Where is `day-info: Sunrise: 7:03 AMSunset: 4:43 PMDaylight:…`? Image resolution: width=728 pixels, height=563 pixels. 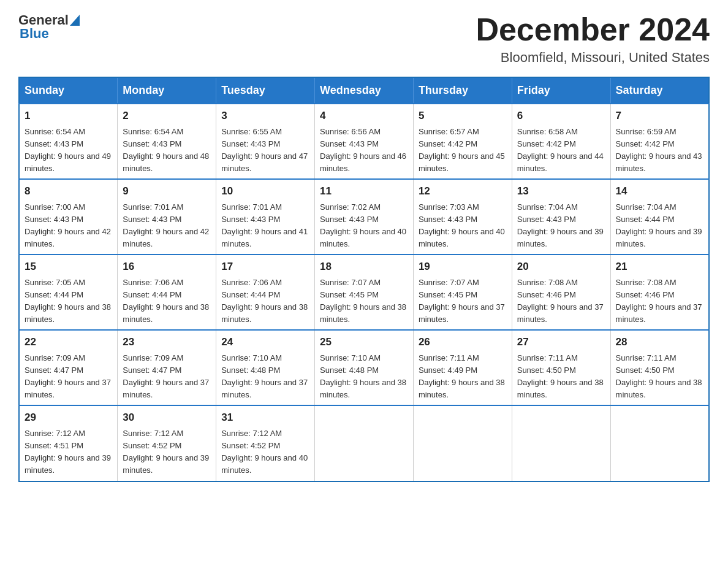 day-info: Sunrise: 7:03 AMSunset: 4:43 PMDaylight:… is located at coordinates (462, 226).